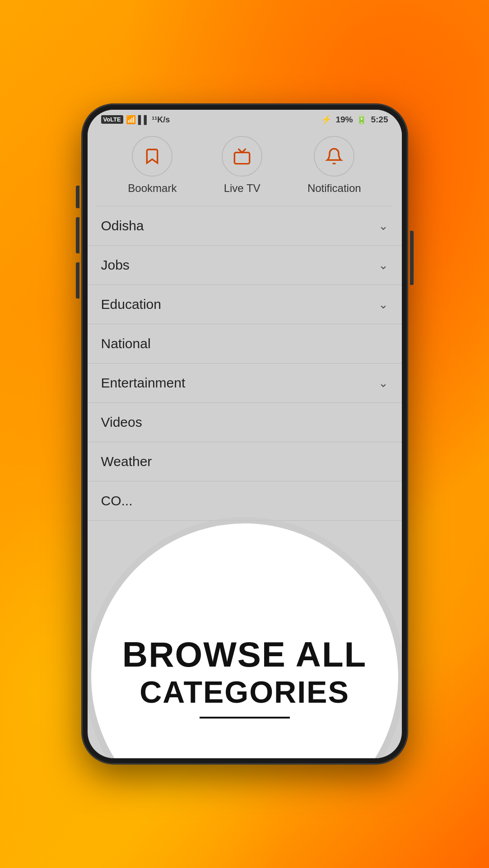 Image resolution: width=489 pixels, height=868 pixels. What do you see at coordinates (245, 166) in the screenshot?
I see `icons-row: Bookmark Live TV` at bounding box center [245, 166].